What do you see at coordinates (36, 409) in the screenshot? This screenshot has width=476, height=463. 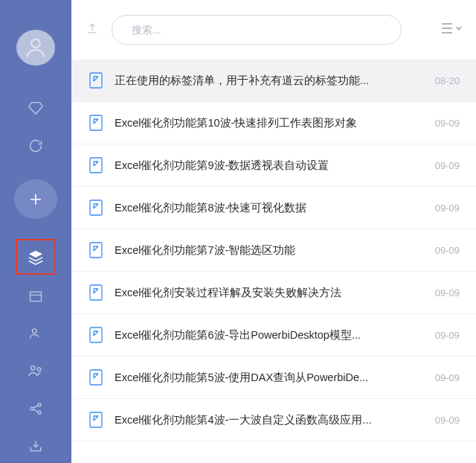 I see `share-icon` at bounding box center [36, 409].